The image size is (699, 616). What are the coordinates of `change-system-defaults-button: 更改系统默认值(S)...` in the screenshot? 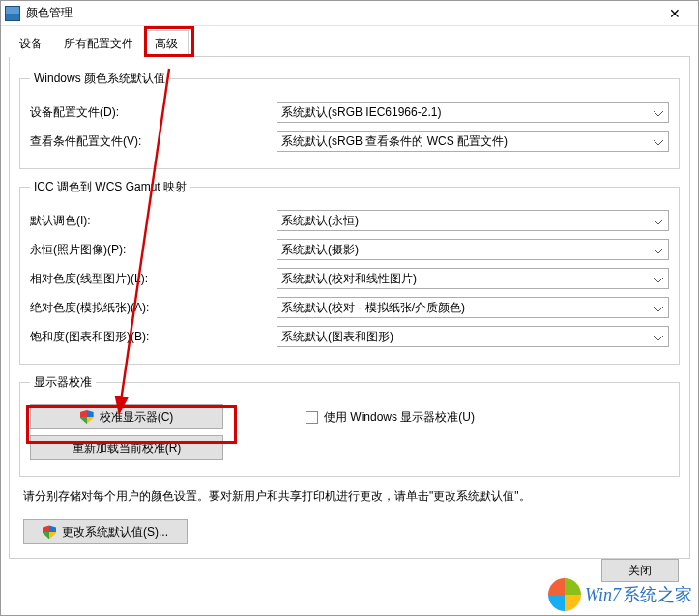 It's located at (105, 532).